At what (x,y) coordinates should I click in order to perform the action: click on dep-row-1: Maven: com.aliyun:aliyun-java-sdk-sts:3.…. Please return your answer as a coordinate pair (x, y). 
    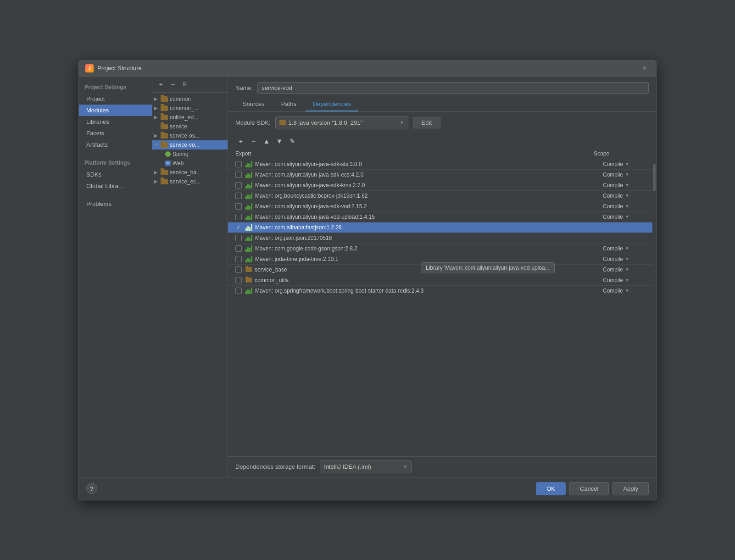
    Looking at the image, I should click on (442, 164).